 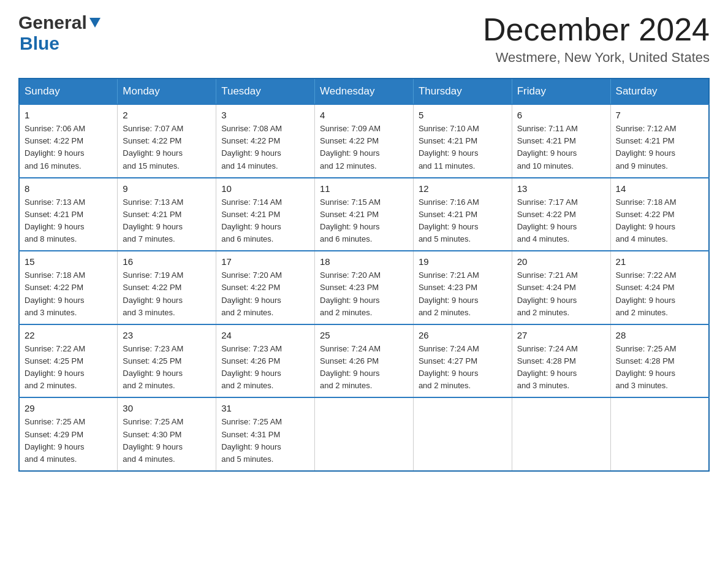 What do you see at coordinates (364, 361) in the screenshot?
I see `calendar-week-row: 22Sunrise: 7:22 AMSunset: 4:25 PMDayligh…` at bounding box center [364, 361].